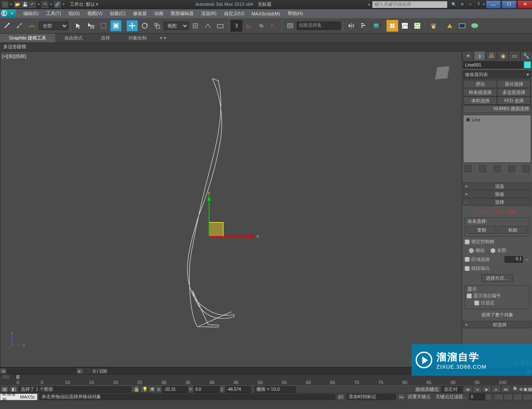 The width and height of the screenshot is (532, 409). I want to click on workspace-dropdown-icon: ▾, so click(97, 4).